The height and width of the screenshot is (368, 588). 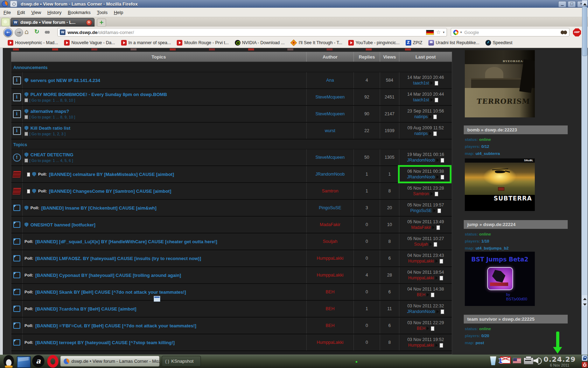 What do you see at coordinates (330, 131) in the screenshot?
I see `author-link: wurst` at bounding box center [330, 131].